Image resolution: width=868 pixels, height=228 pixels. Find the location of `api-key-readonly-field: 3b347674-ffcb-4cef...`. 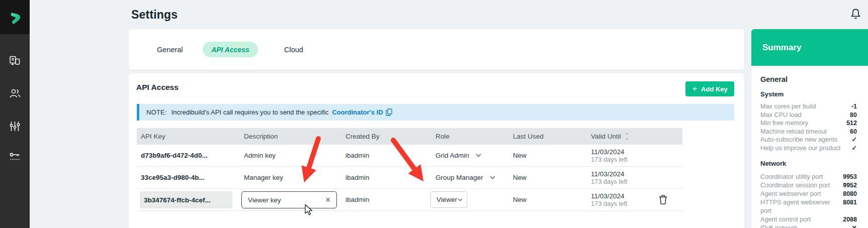

api-key-readonly-field: 3b347674-ffcb-4cef... is located at coordinates (186, 200).